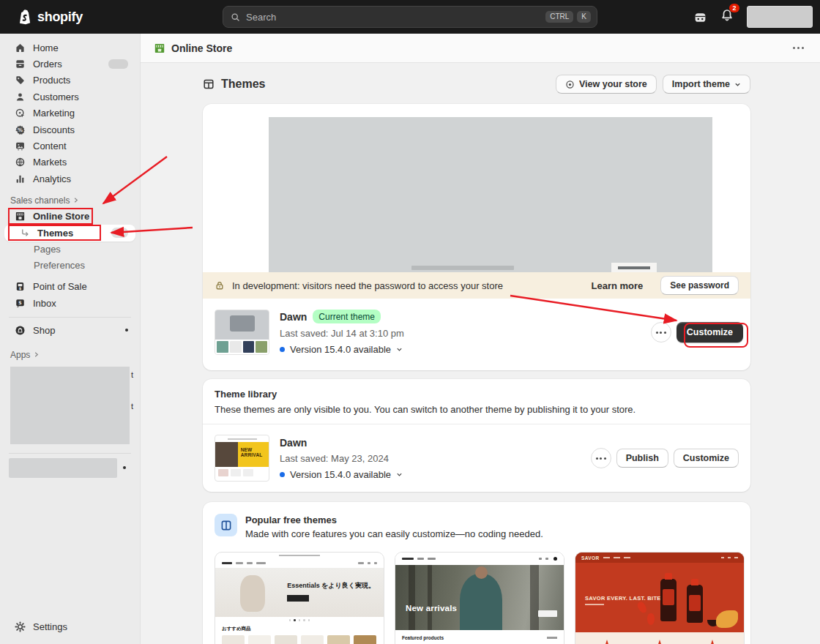 The width and height of the screenshot is (820, 644). What do you see at coordinates (127, 330) in the screenshot?
I see `shop-notification-dot` at bounding box center [127, 330].